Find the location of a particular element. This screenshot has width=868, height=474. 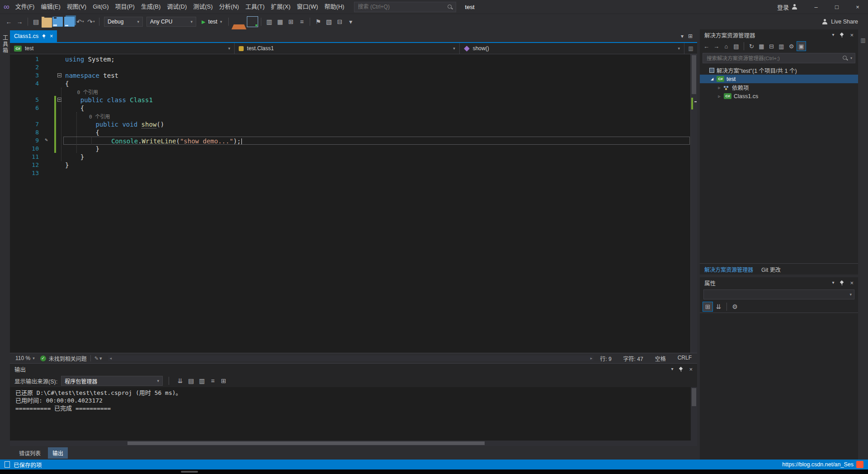

output-next-message-icon is located at coordinates (202, 381).